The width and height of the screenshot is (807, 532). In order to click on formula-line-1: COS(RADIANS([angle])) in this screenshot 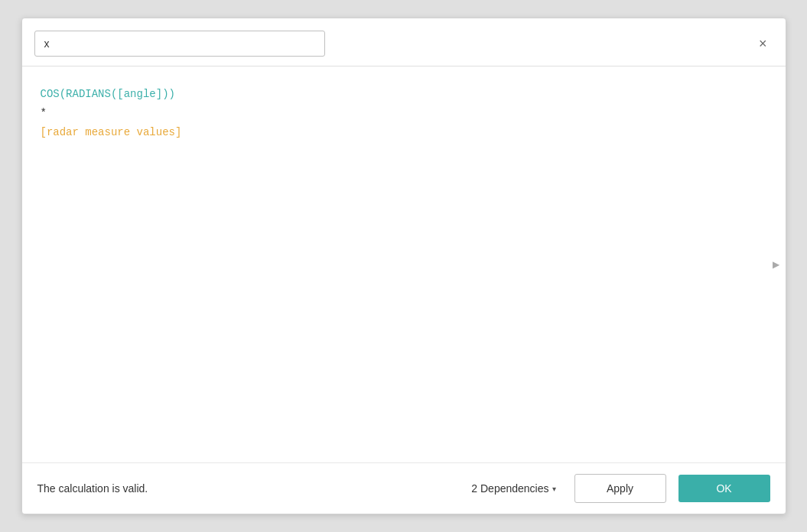, I will do `click(404, 95)`.